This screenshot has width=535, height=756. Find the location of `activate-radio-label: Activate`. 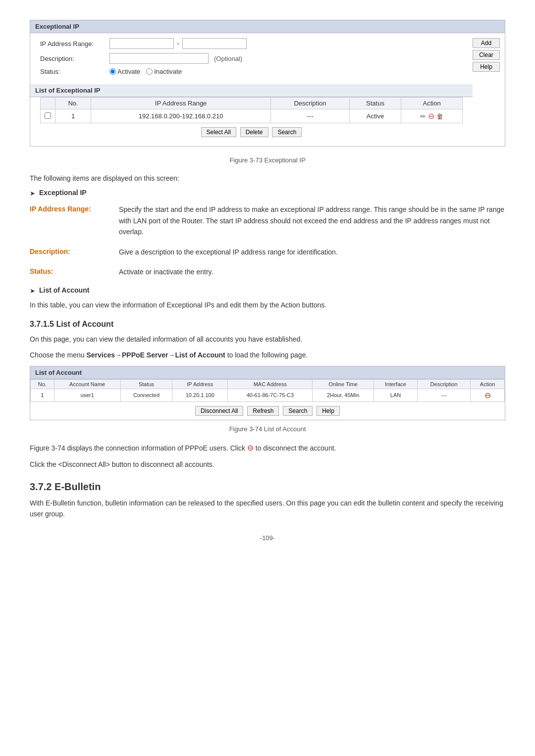

activate-radio-label: Activate is located at coordinates (125, 71).